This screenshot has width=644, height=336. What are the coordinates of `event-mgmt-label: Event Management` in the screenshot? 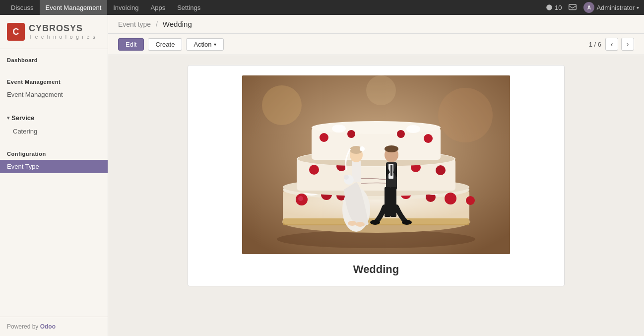 It's located at (35, 94).